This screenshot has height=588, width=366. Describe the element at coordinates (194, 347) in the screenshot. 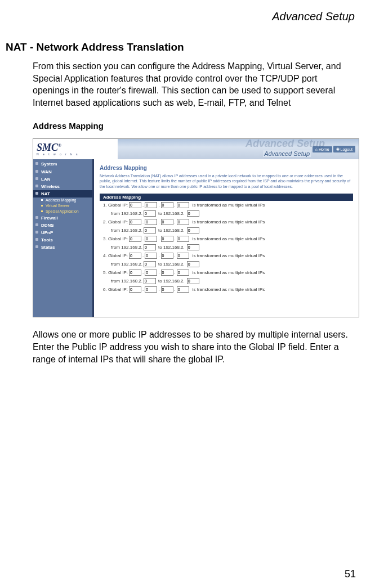

I see `outro-paragraph: Allows one or more public IP addresses t…` at that location.